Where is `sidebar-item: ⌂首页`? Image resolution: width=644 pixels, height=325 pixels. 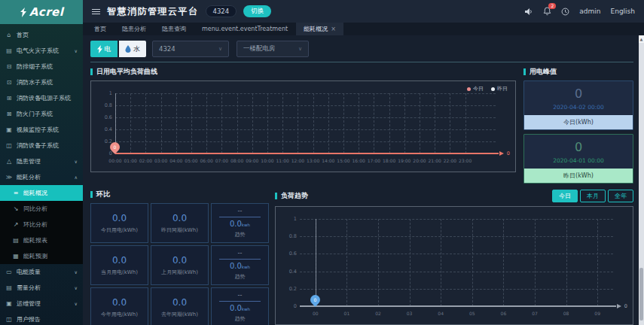 sidebar-item: ⌂首页 is located at coordinates (41, 35).